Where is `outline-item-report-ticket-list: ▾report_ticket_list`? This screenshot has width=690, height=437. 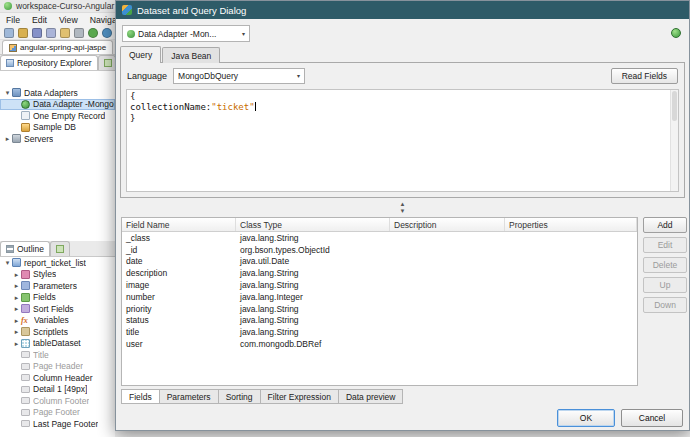
outline-item-report-ticket-list: ▾report_ticket_list is located at coordinates (58, 263).